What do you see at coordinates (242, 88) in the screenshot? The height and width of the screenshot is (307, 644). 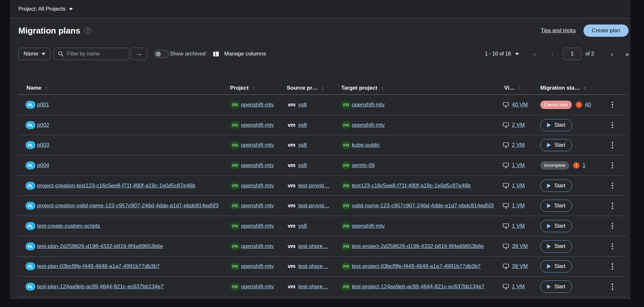 I see `column-header-project: Project ↕` at bounding box center [242, 88].